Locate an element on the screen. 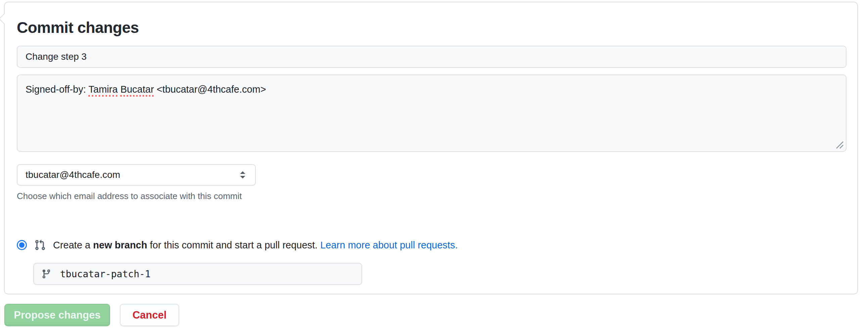  email-select: tbucatar@4thcafe.com is located at coordinates (136, 175).